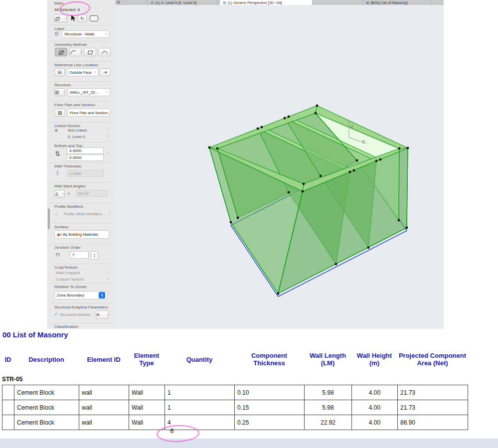 The width and height of the screenshot is (498, 448). What do you see at coordinates (76, 52) in the screenshot?
I see `geometry-chained-button: ›` at bounding box center [76, 52].